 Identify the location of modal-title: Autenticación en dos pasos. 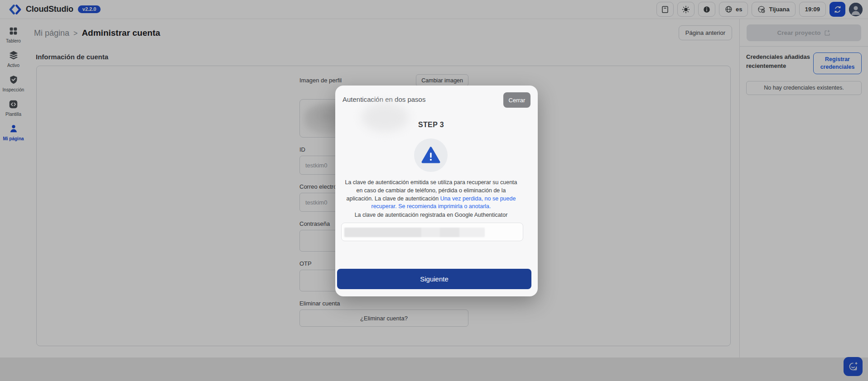
(384, 100).